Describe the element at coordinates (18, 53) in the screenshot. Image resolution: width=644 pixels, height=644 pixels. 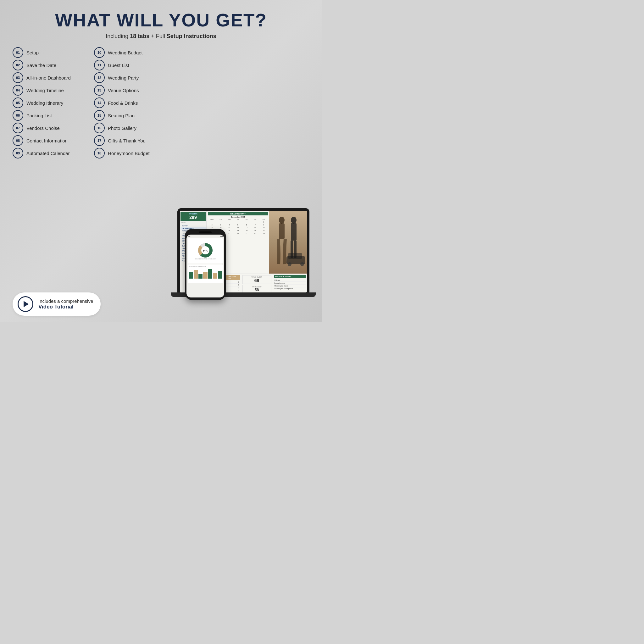
I see `item-num: 01` at that location.